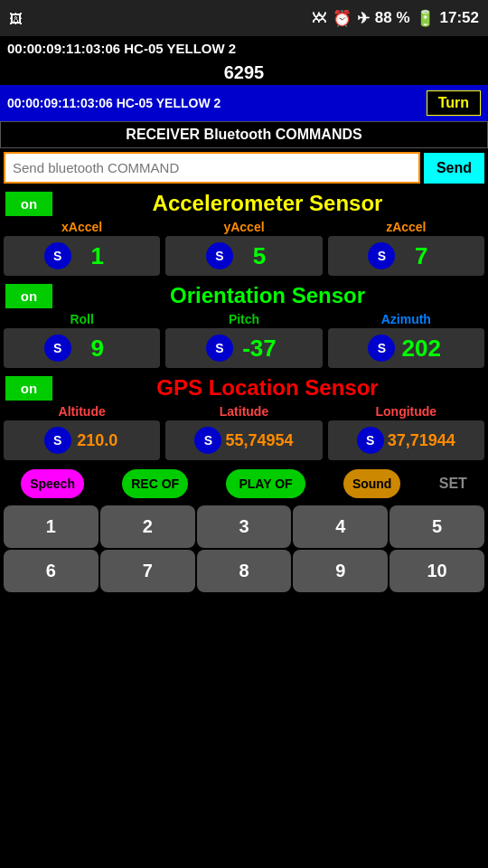 The width and height of the screenshot is (488, 868). Describe the element at coordinates (244, 526) in the screenshot. I see `numpad-row-1: 1 2 3 4 5` at that location.